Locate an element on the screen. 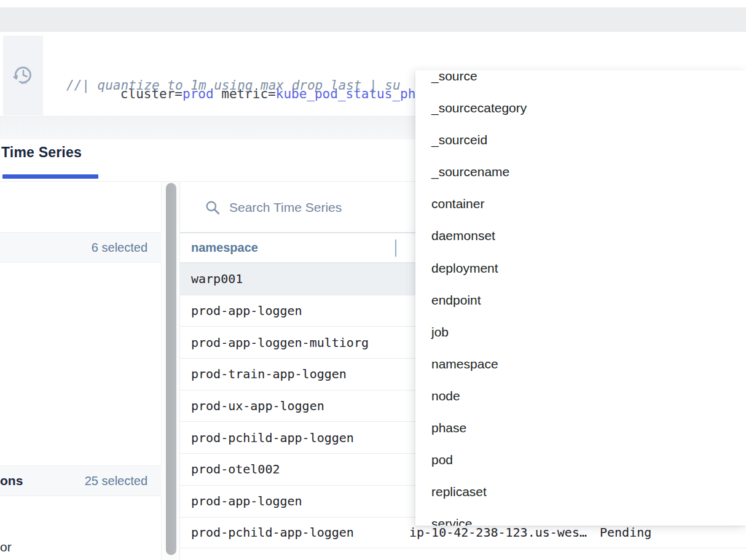 The image size is (746, 560). cell-namespace: prod-app-loggen-multiorg is located at coordinates (295, 343).